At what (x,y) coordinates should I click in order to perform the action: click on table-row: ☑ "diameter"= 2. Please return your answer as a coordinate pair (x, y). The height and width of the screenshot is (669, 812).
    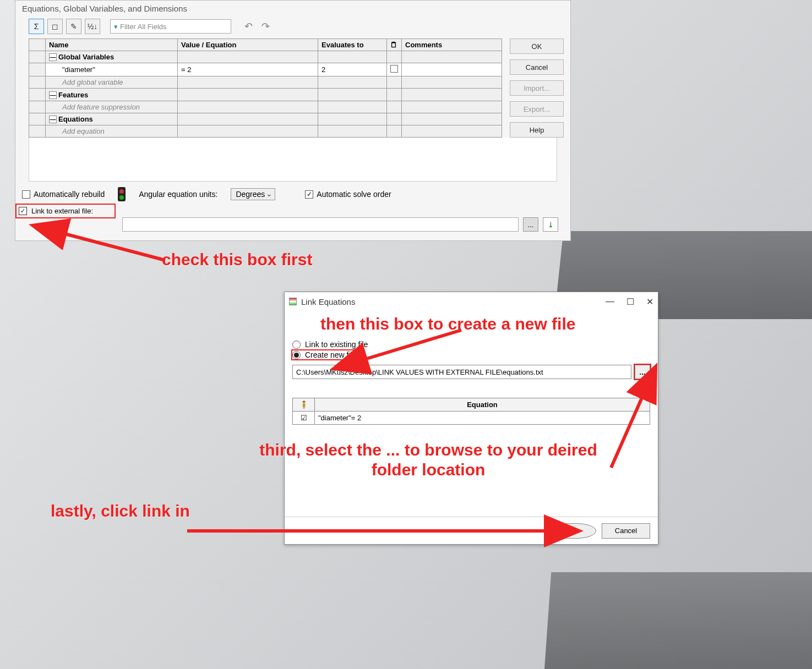
    Looking at the image, I should click on (471, 418).